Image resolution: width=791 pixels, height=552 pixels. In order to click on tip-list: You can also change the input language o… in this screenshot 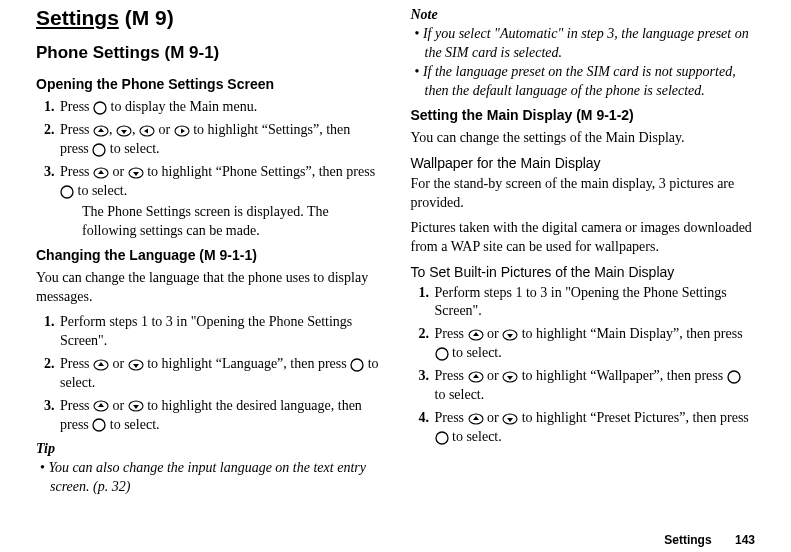, I will do `click(208, 478)`.